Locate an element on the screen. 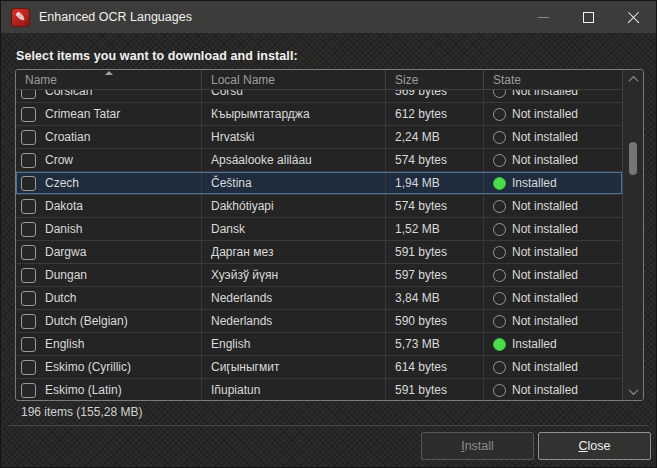 Image resolution: width=657 pixels, height=468 pixels. maximize-button is located at coordinates (588, 17).